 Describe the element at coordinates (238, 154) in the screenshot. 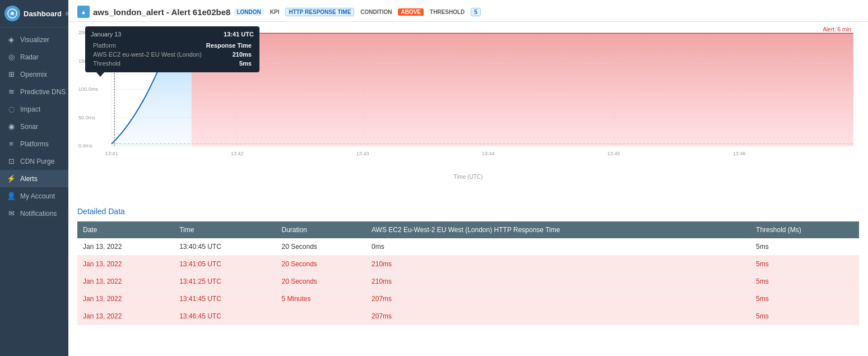

I see `svg-text: 13:42` at that location.